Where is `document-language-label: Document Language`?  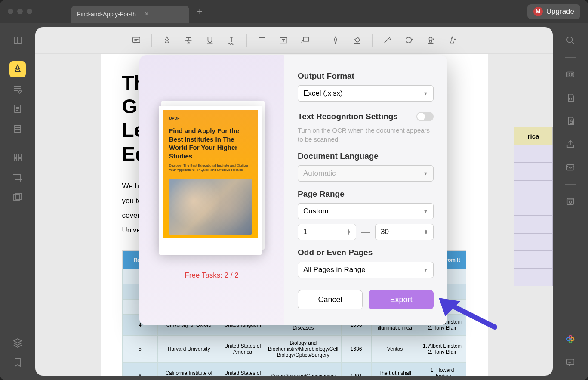
document-language-label: Document Language is located at coordinates (366, 156).